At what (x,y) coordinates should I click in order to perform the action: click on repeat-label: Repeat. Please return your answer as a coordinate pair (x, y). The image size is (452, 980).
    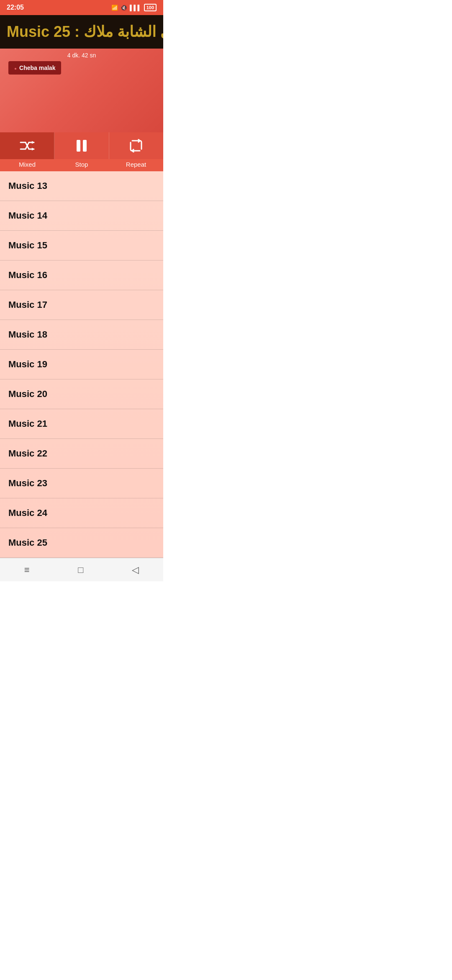
    Looking at the image, I should click on (136, 165).